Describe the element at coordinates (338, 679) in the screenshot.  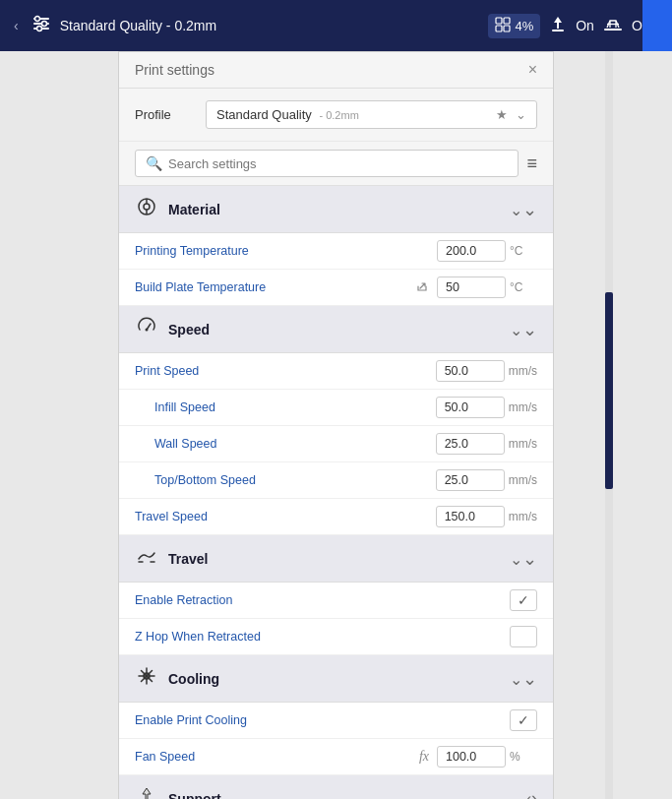
I see `section-title-cooling: Cooling` at that location.